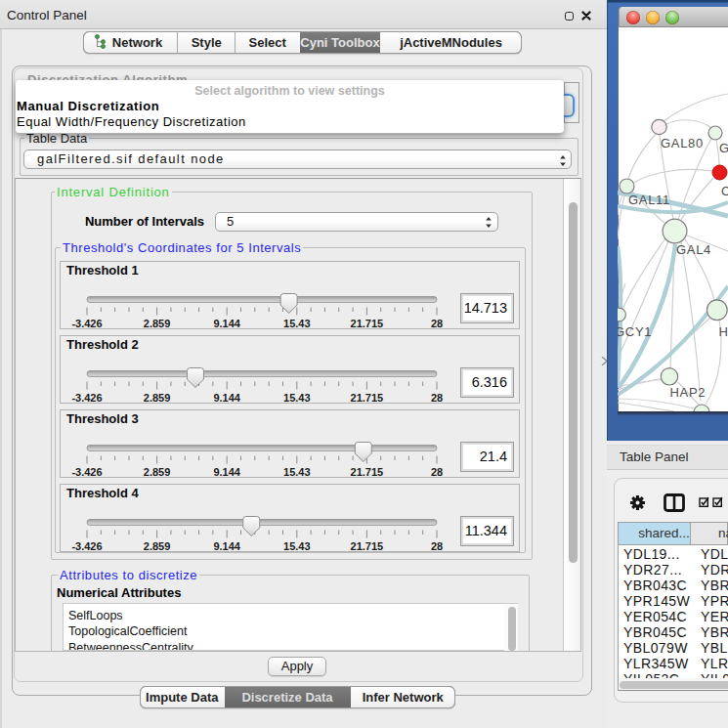 The image size is (728, 728). Describe the element at coordinates (649, 199) in the screenshot. I see `svg-text: GAL11` at that location.